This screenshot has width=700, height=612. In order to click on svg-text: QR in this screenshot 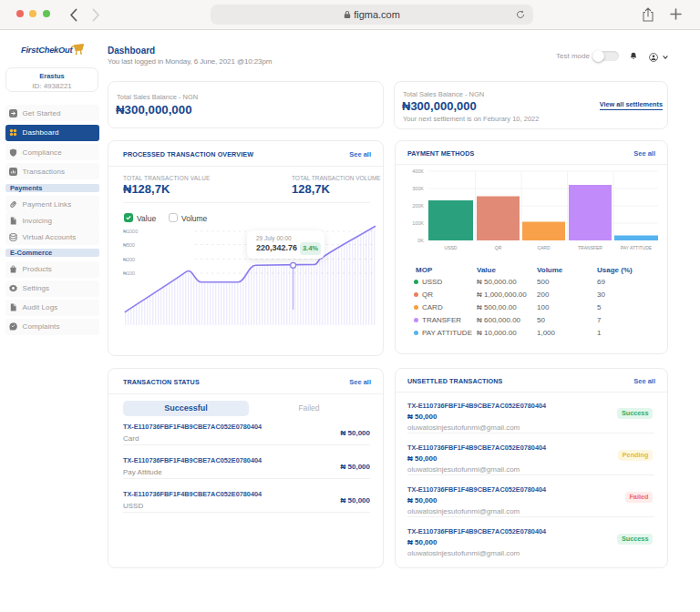, I will do `click(499, 248)`.